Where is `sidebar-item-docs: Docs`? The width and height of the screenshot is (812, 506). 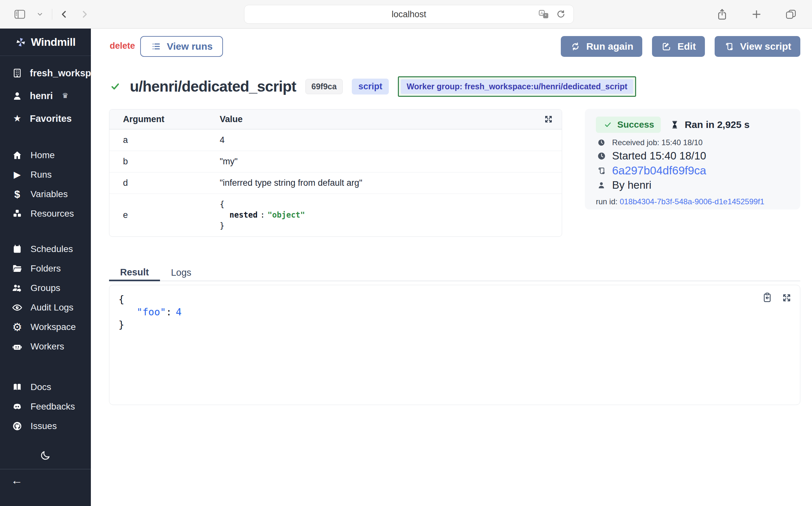
sidebar-item-docs: Docs is located at coordinates (45, 387).